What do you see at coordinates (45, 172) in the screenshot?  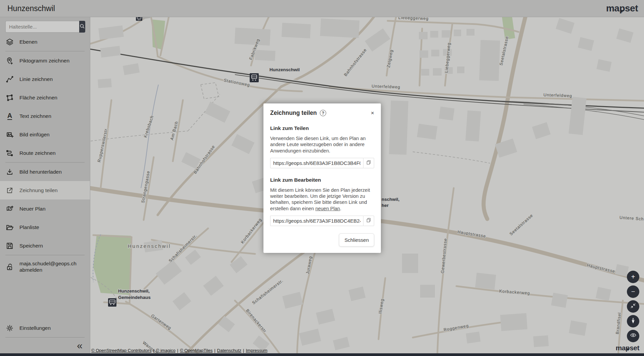 I see `sidebar-item-bild-herunterladen: Bild herunterladen` at bounding box center [45, 172].